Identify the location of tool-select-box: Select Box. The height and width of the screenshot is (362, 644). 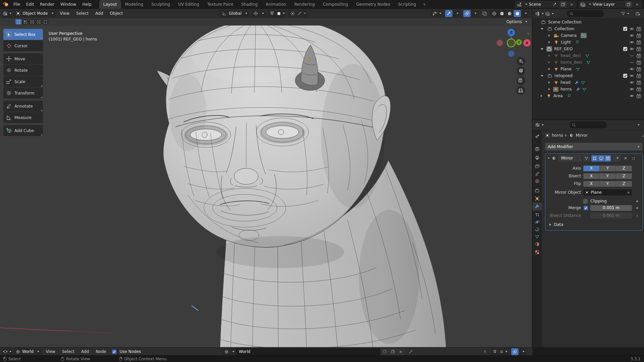
(23, 34).